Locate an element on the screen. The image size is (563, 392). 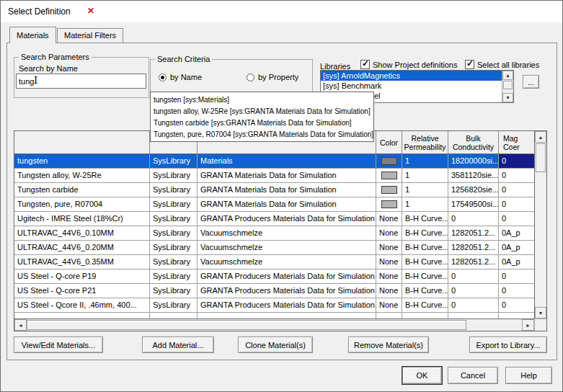
select-all-libraries-checkbox: ✓ Select all libraries is located at coordinates (502, 65).